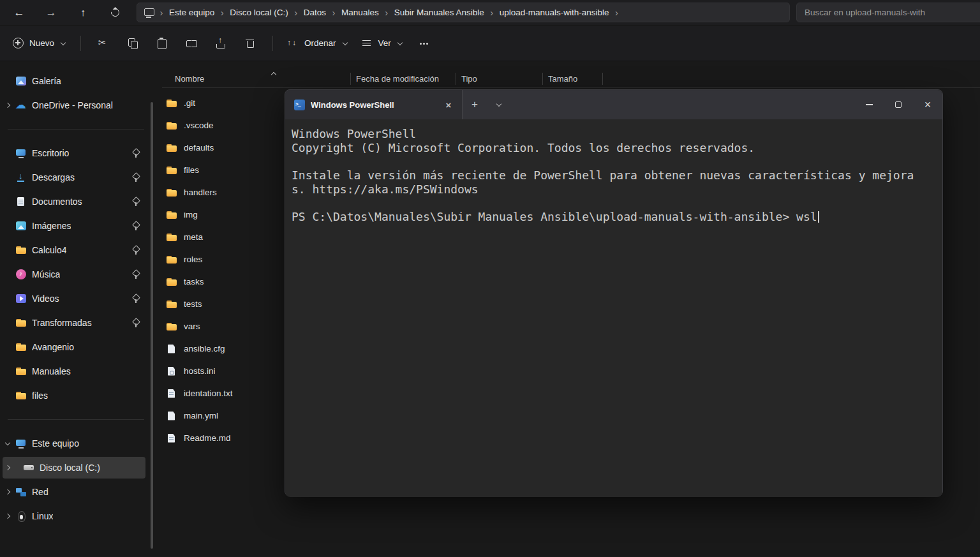 This screenshot has height=557, width=980. What do you see at coordinates (51, 371) in the screenshot?
I see `sidebar-item-label: Manuales` at bounding box center [51, 371].